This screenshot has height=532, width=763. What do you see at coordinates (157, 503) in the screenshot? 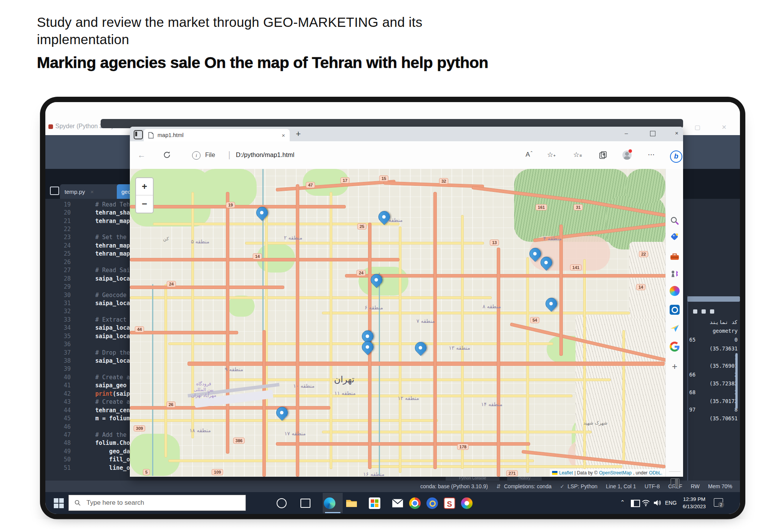
I see `taskbar-search` at bounding box center [157, 503].